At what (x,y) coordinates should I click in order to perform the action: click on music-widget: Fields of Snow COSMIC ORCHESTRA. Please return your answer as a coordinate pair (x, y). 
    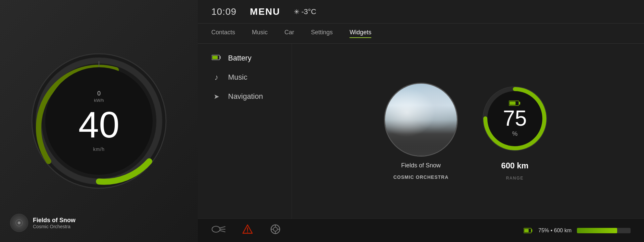
    Looking at the image, I should click on (421, 131).